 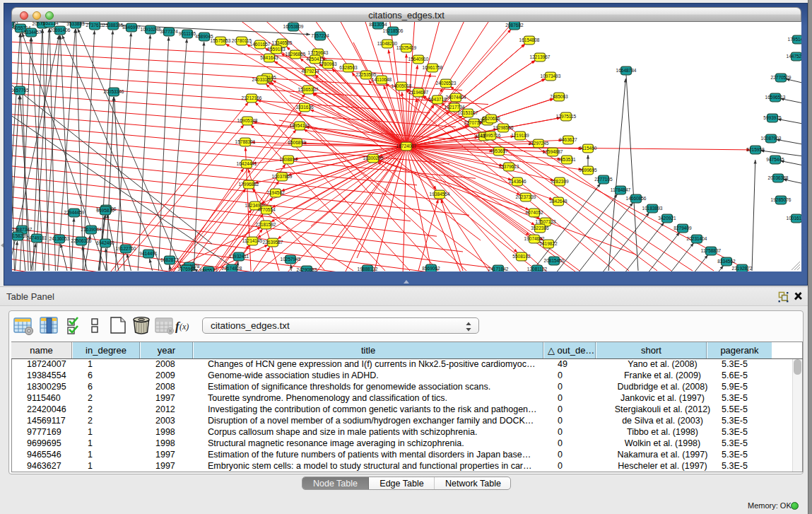 I want to click on svg-text: (x), so click(x=184, y=327).